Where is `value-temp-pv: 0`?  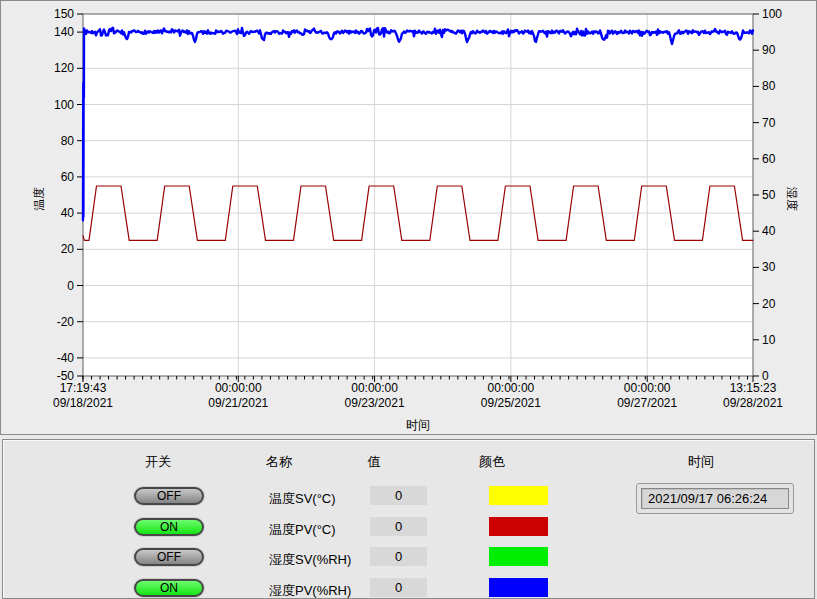
value-temp-pv: 0 is located at coordinates (398, 526).